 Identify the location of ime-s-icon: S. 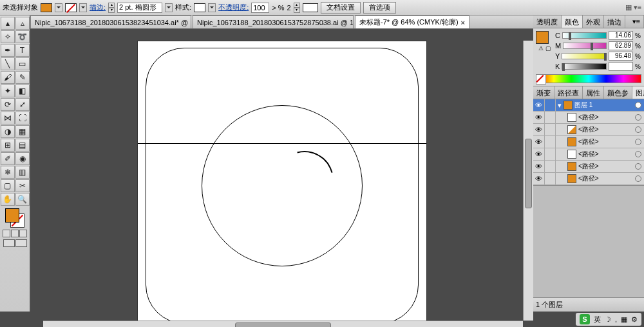
(585, 319).